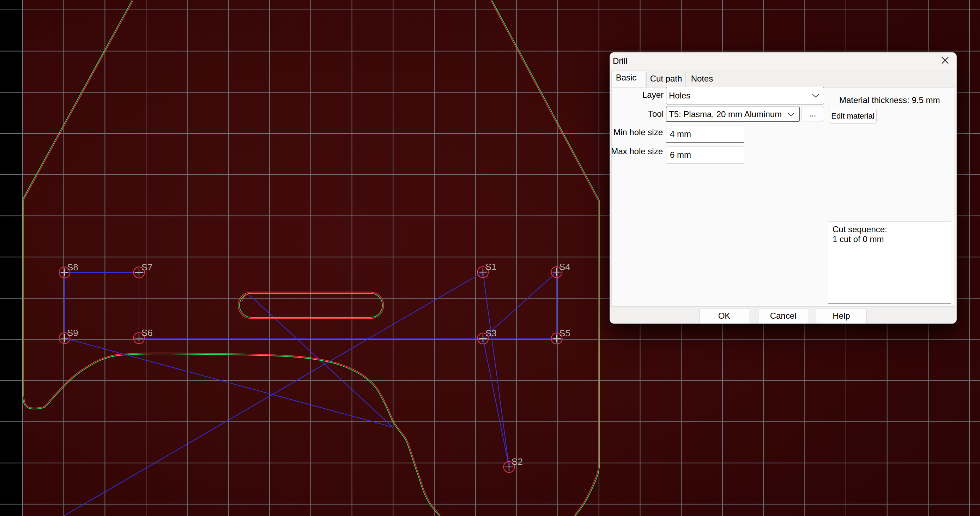  Describe the element at coordinates (147, 333) in the screenshot. I see `svg-text: S6` at that location.